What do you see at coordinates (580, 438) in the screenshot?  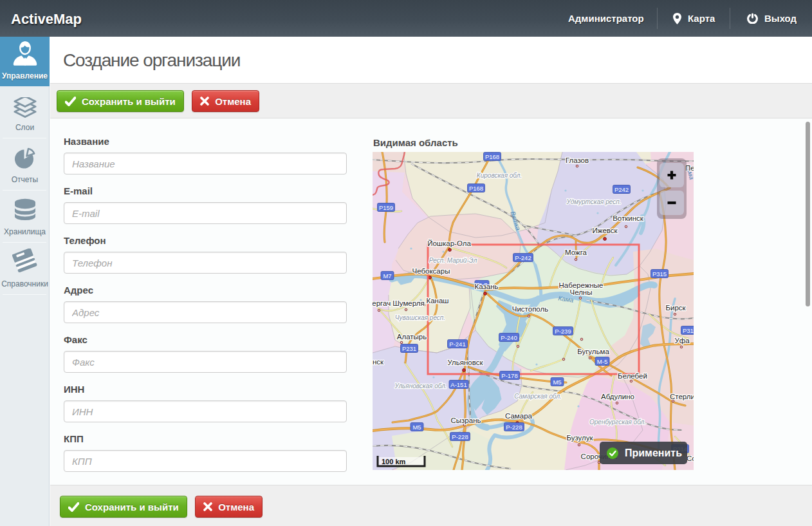 I see `svg-text: Бузулук` at bounding box center [580, 438].